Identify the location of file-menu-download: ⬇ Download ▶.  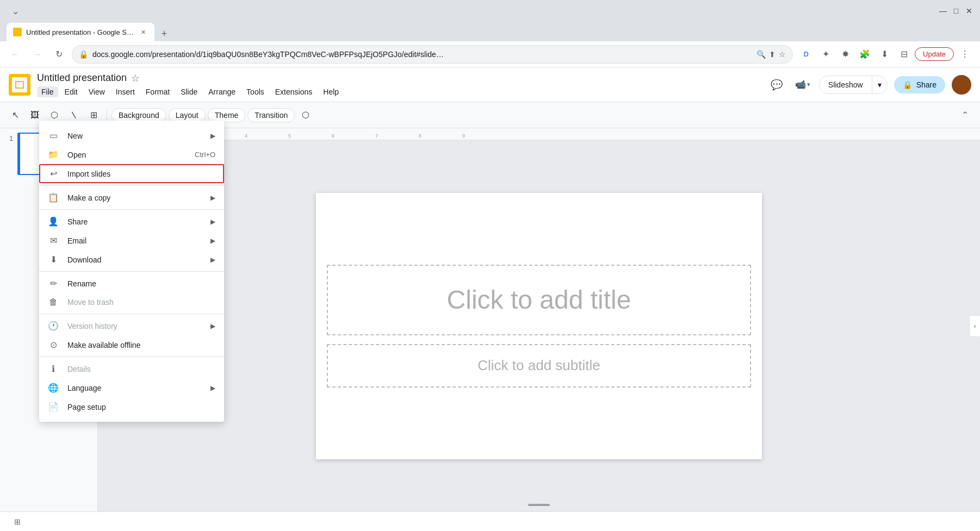
(132, 260).